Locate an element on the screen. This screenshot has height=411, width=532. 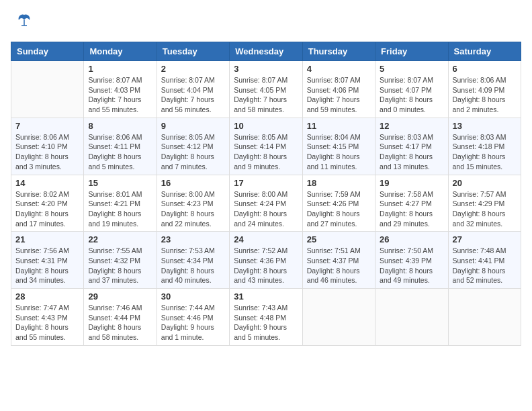
day-number: 21 is located at coordinates (47, 239).